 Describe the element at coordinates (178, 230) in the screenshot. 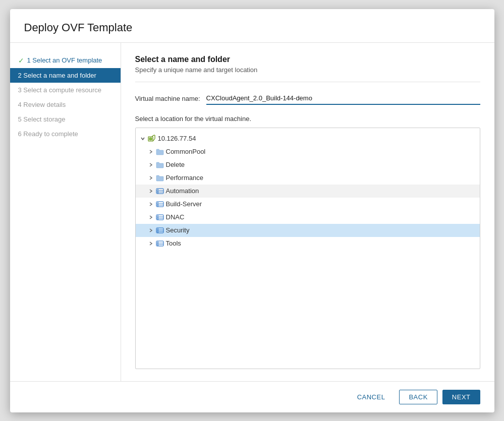

I see `tree-item-security-label: Security` at that location.